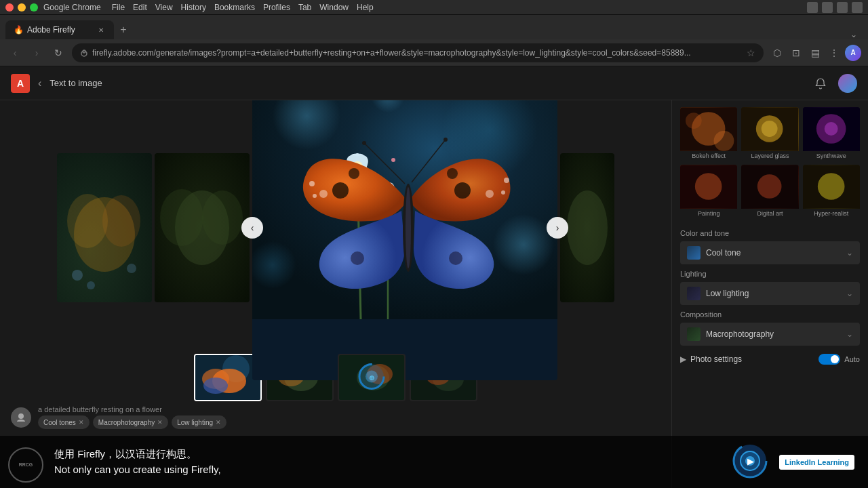 This screenshot has height=488, width=868. I want to click on subtitle-line1: 使用 Firefly，以汉语进行构思。, so click(388, 454).